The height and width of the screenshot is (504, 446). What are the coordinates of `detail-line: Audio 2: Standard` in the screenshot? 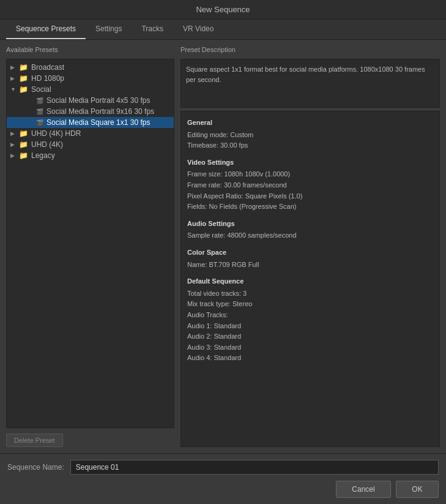 It's located at (310, 337).